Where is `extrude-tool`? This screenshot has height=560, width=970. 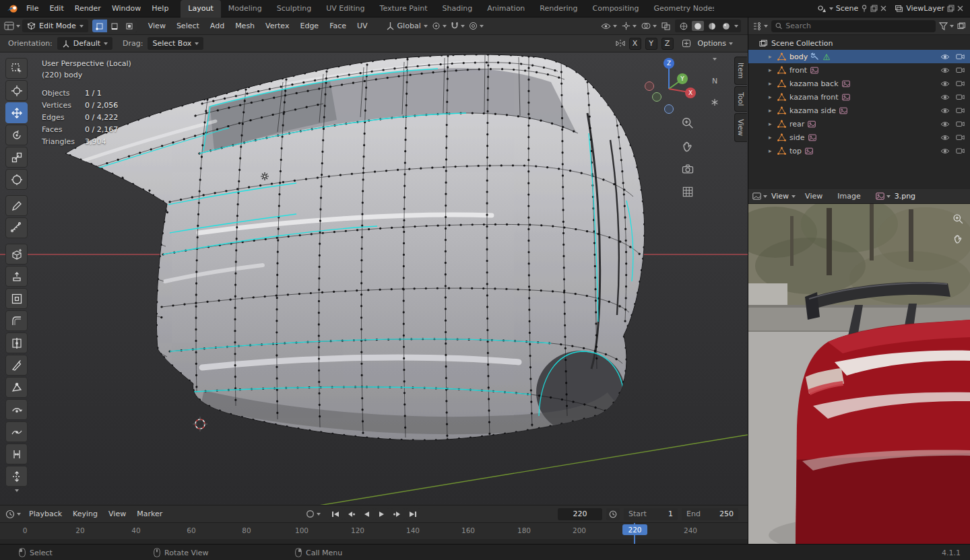 extrude-tool is located at coordinates (16, 276).